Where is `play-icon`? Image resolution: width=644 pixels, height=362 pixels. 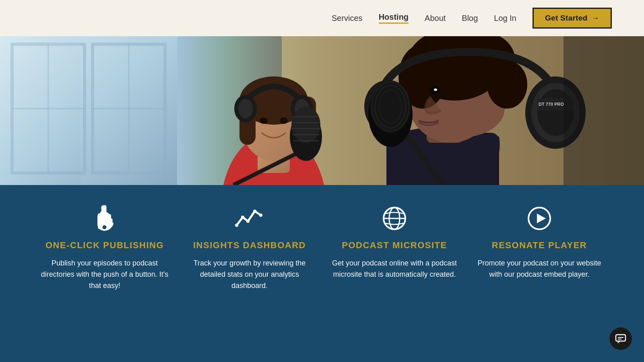
play-icon is located at coordinates (539, 218).